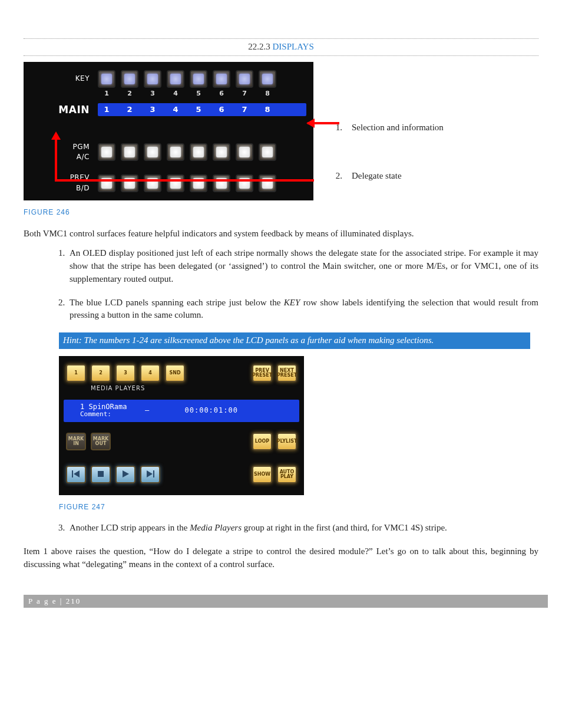 This screenshot has width=562, height=728. I want to click on closing-paragraph: Item 1 above raises the question, “How d…, so click(281, 558).